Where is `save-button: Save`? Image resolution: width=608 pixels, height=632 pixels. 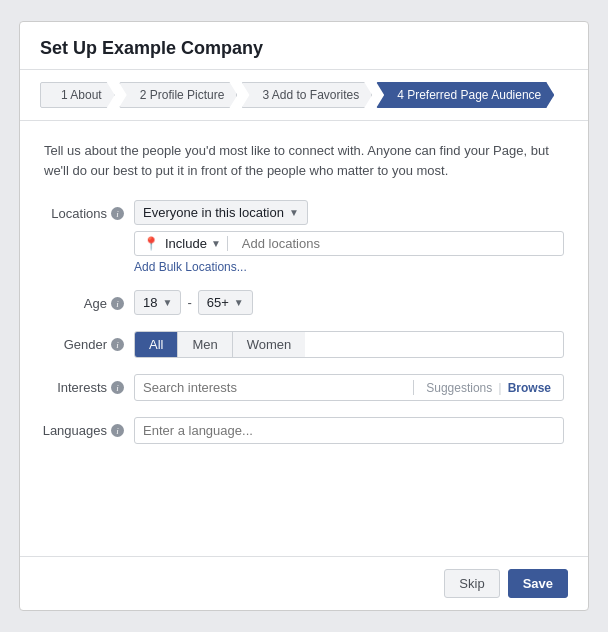 save-button: Save is located at coordinates (538, 584).